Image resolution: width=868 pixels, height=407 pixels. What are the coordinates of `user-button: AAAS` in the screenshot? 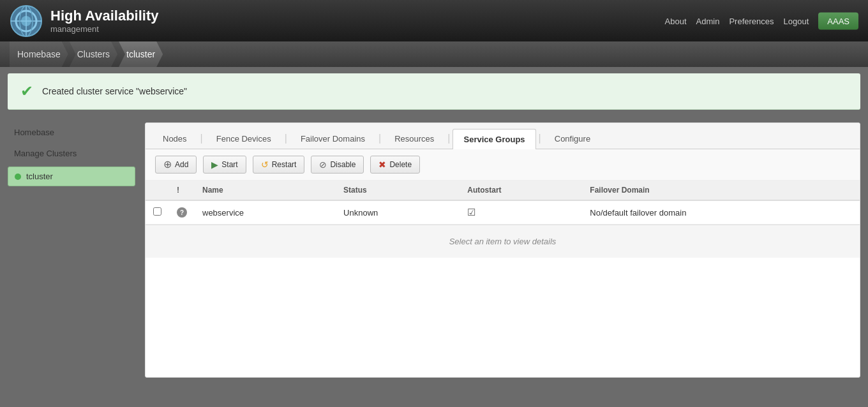 It's located at (839, 20).